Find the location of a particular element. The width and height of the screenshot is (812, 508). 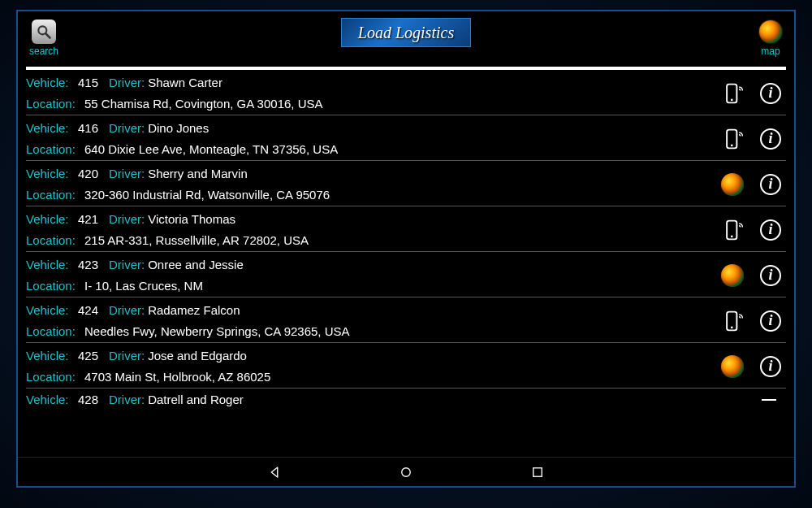

row-content: Vehicle:415Driver:Shawn CarterLocation:5… is located at coordinates (374, 93).